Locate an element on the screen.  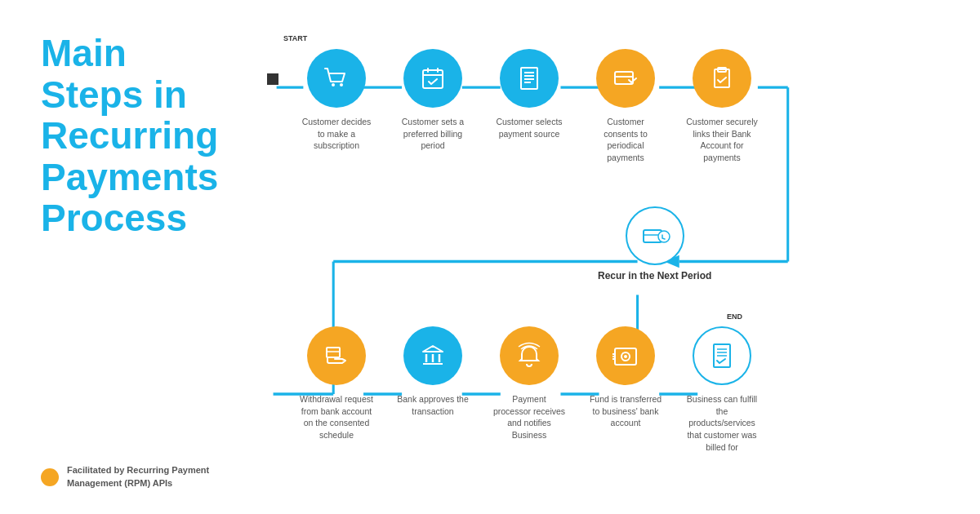
step-7-label: Bank approves the transaction is located at coordinates (433, 405).